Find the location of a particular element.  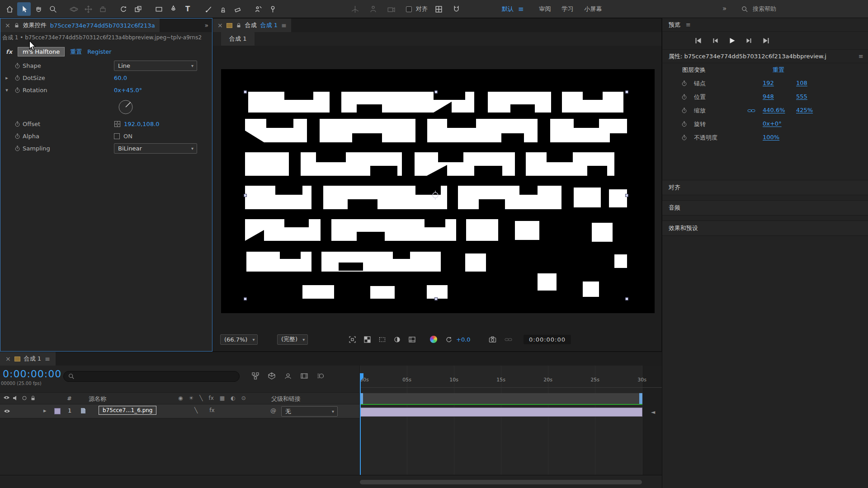

effect-name: m's Halftone is located at coordinates (41, 52).